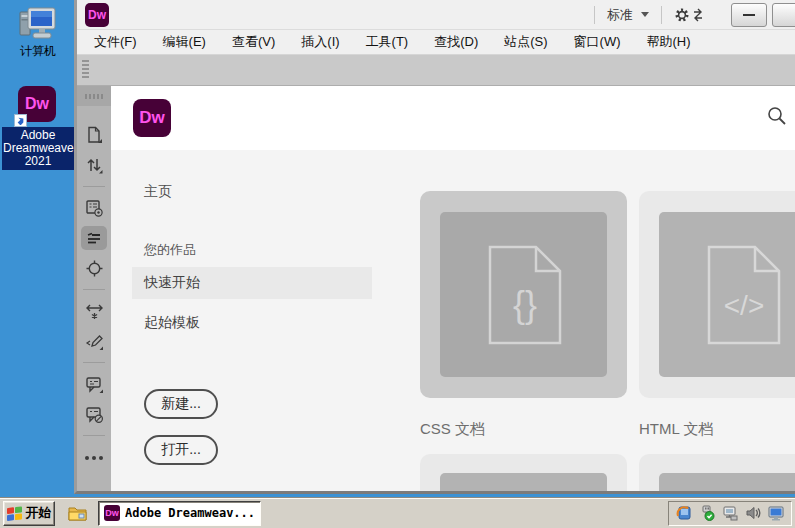 The width and height of the screenshot is (795, 528). What do you see at coordinates (94, 311) in the screenshot?
I see `resize-constrain-icon` at bounding box center [94, 311].